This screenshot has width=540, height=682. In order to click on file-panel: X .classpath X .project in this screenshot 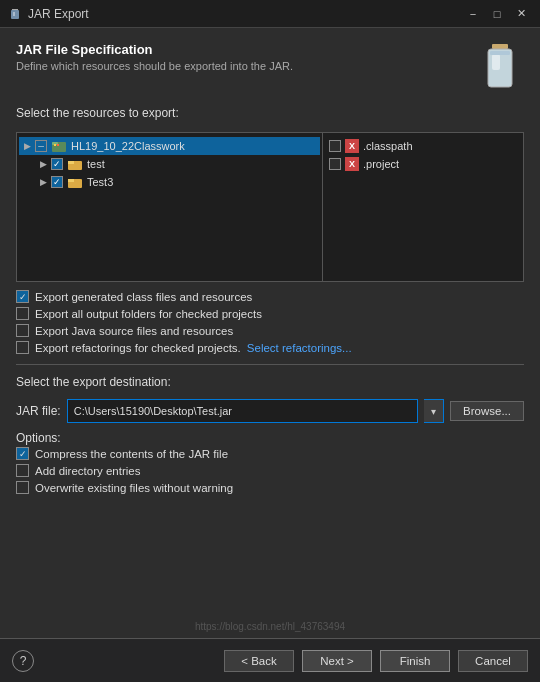, I will do `click(423, 207)`.